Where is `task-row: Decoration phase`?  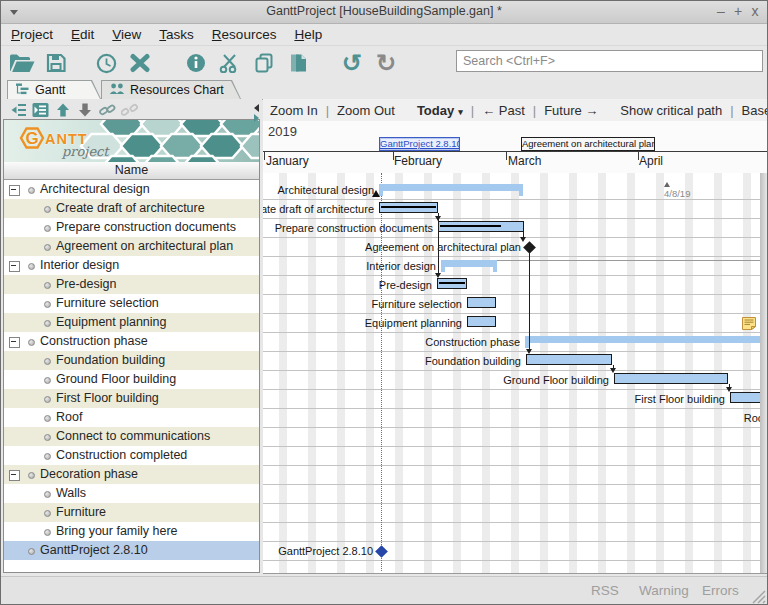
task-row: Decoration phase is located at coordinates (132, 474).